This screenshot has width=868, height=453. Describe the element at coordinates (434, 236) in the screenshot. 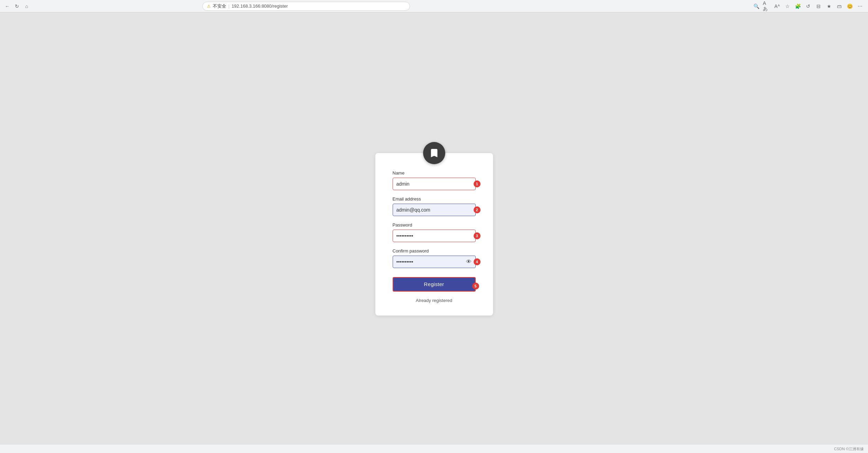

I see `password-input` at that location.